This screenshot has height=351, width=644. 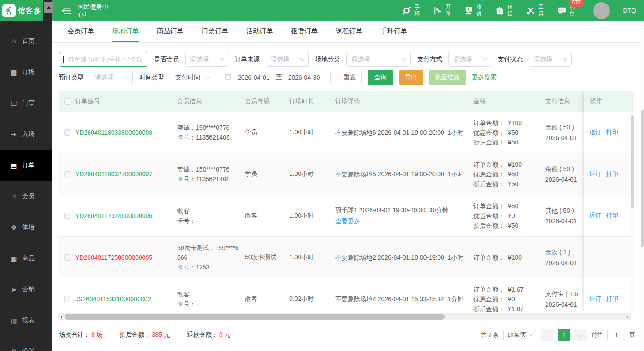 What do you see at coordinates (411, 11) in the screenshot?
I see `wristband-action: 手环` at bounding box center [411, 11].